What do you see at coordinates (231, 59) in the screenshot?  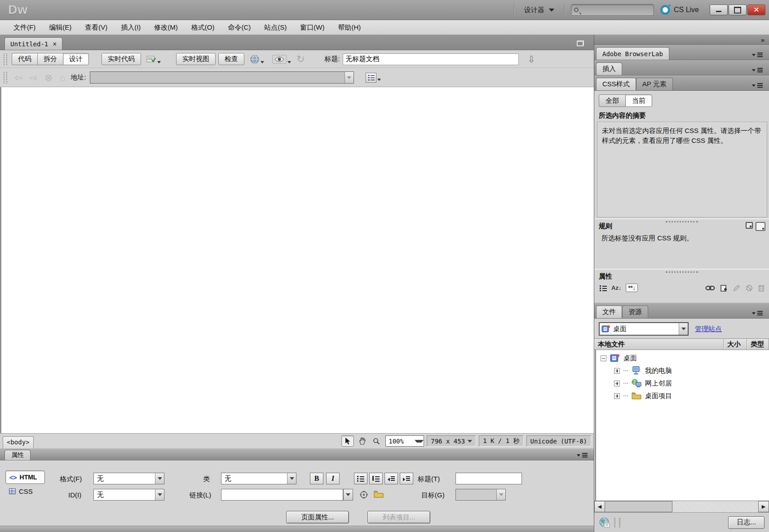 I see `inspect-button: 检查` at bounding box center [231, 59].